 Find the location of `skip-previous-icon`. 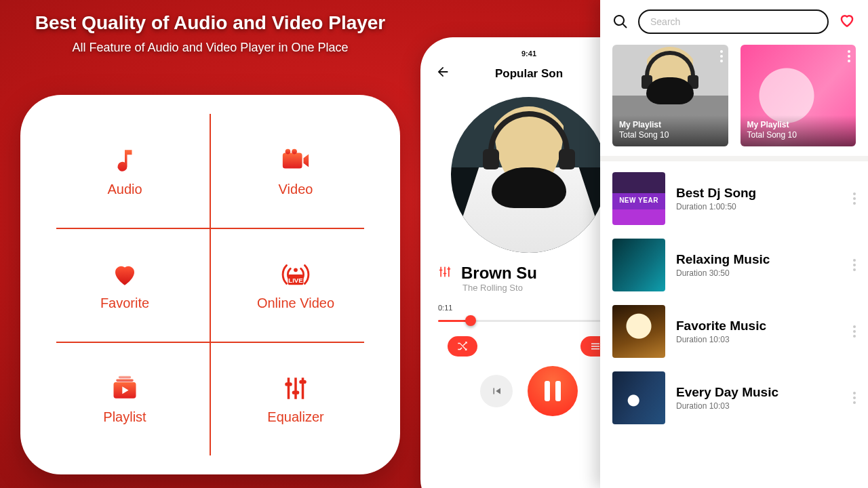

skip-previous-icon is located at coordinates (496, 391).